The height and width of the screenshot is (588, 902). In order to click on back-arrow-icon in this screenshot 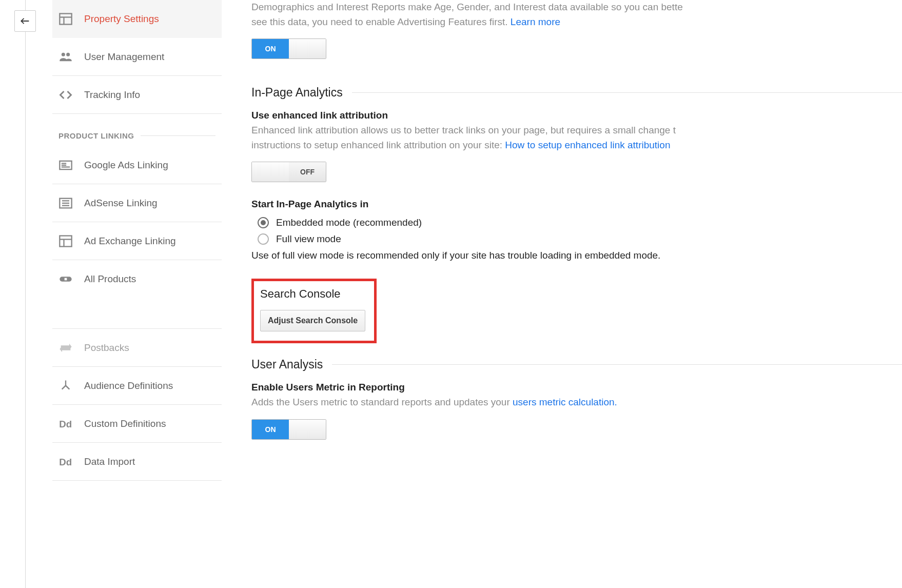, I will do `click(25, 21)`.